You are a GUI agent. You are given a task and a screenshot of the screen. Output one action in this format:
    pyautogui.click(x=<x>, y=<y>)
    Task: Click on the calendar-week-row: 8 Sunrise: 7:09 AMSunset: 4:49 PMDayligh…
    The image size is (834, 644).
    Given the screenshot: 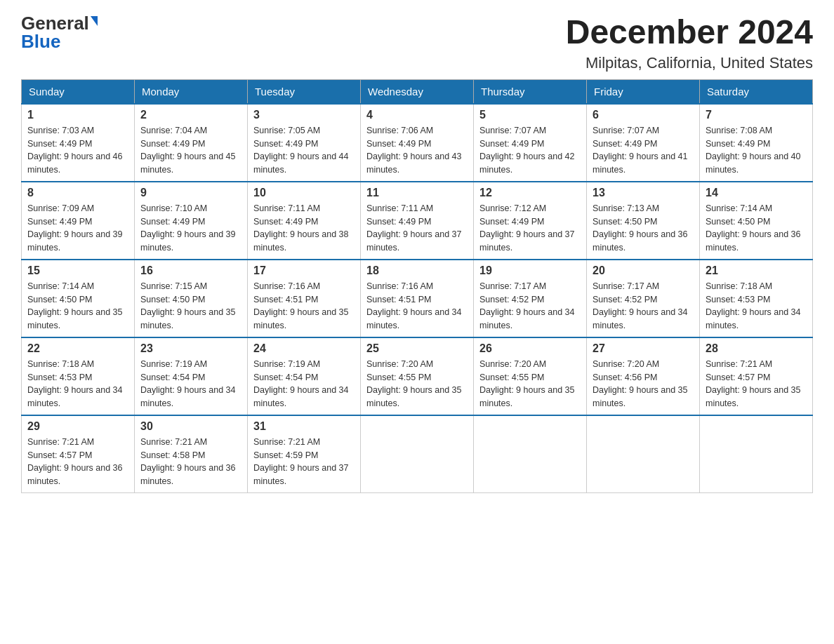 What is the action you would take?
    pyautogui.click(x=417, y=220)
    